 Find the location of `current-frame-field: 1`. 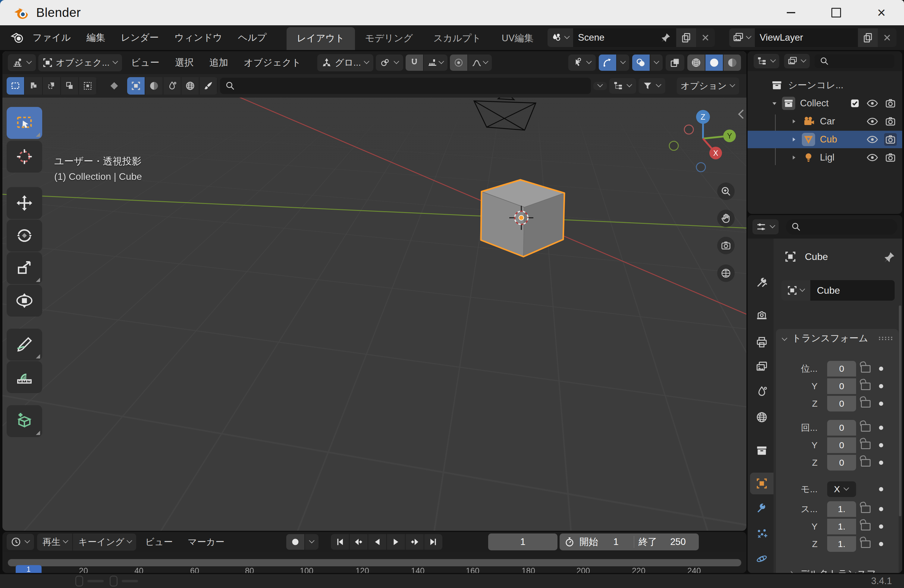

current-frame-field: 1 is located at coordinates (523, 542).